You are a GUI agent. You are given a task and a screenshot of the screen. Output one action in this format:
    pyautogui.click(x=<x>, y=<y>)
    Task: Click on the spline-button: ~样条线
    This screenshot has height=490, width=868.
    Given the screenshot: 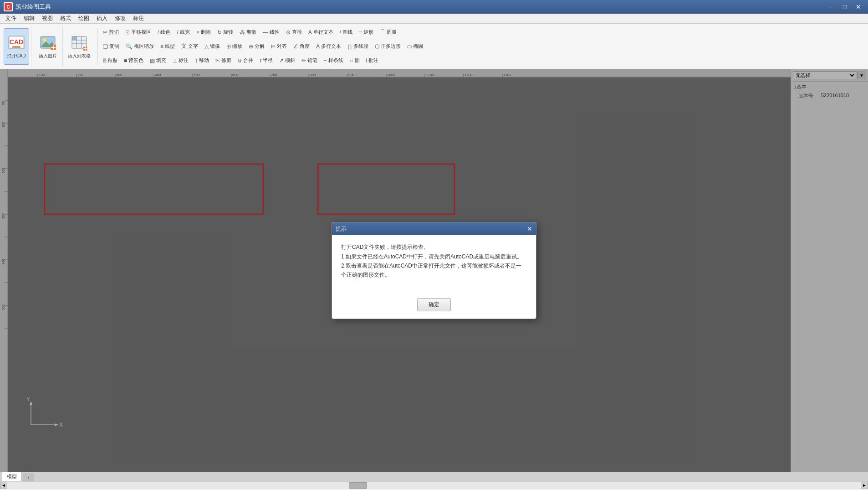 What is the action you would take?
    pyautogui.click(x=333, y=61)
    